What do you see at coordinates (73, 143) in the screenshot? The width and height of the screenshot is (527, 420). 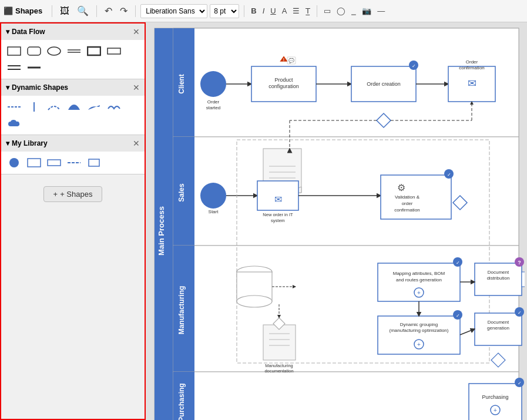 I see `my-library-header: ▾ My Library ✕` at bounding box center [73, 143].